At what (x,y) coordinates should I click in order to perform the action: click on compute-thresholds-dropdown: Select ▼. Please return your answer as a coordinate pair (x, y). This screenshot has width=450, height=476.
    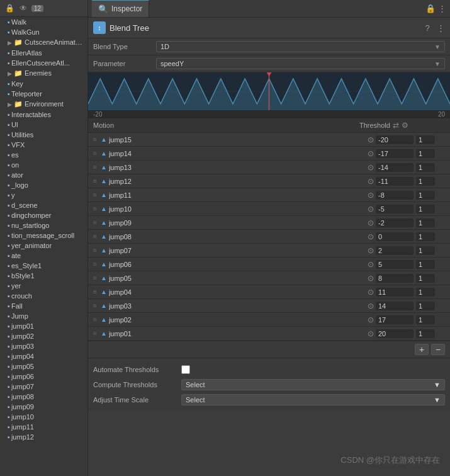
    Looking at the image, I should click on (313, 385).